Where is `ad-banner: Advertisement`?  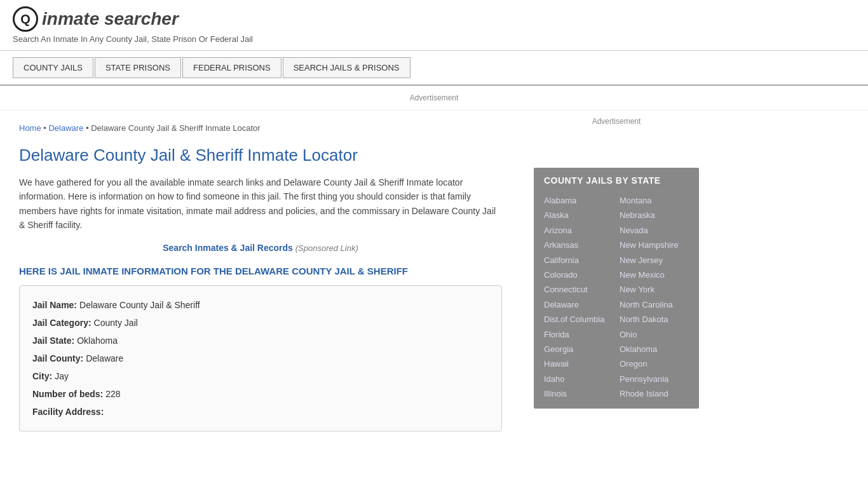 ad-banner: Advertisement is located at coordinates (434, 98).